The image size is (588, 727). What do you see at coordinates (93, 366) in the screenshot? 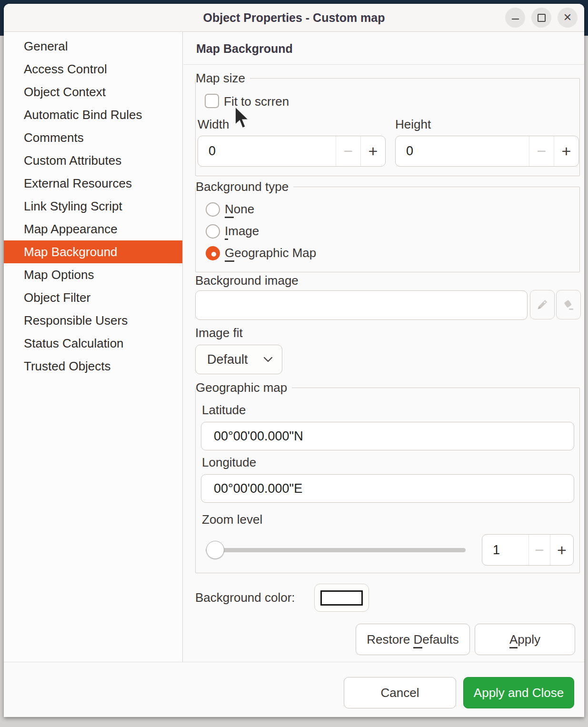
I see `sidebar-item-trusted-objects: Trusted Objects` at bounding box center [93, 366].